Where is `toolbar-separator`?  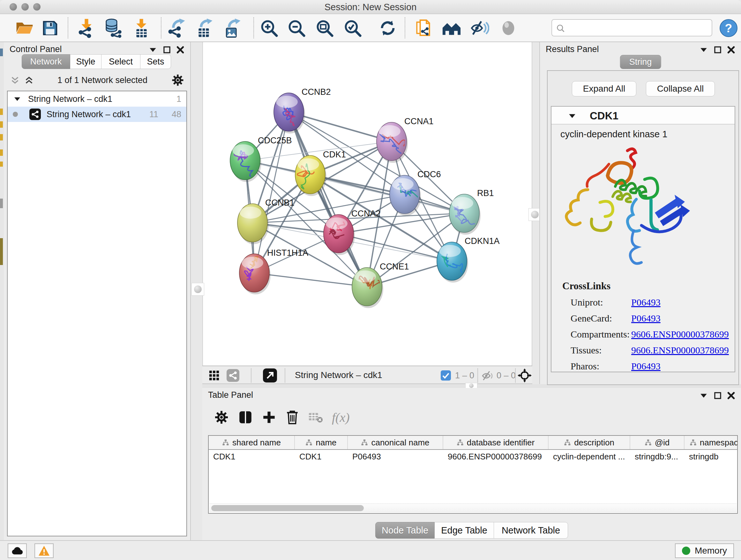
toolbar-separator is located at coordinates (515, 375).